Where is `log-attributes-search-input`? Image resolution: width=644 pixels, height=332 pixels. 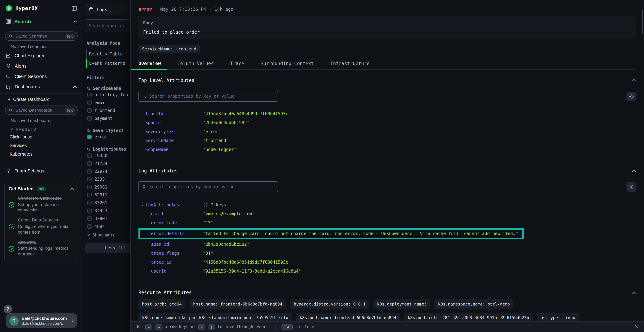 log-attributes-search-input is located at coordinates (212, 187).